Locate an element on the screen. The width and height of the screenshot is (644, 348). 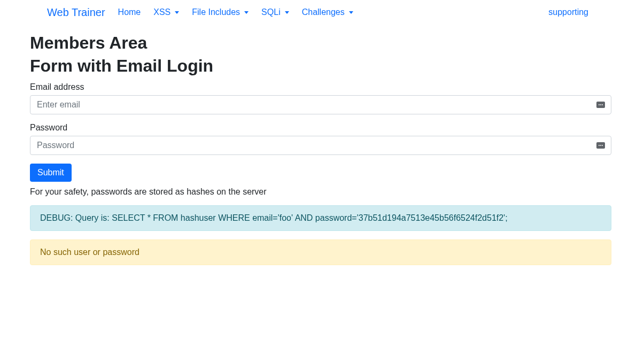
debug-alert: DEBUG: Query is: SELECT * FROM hashuser … is located at coordinates (321, 218).